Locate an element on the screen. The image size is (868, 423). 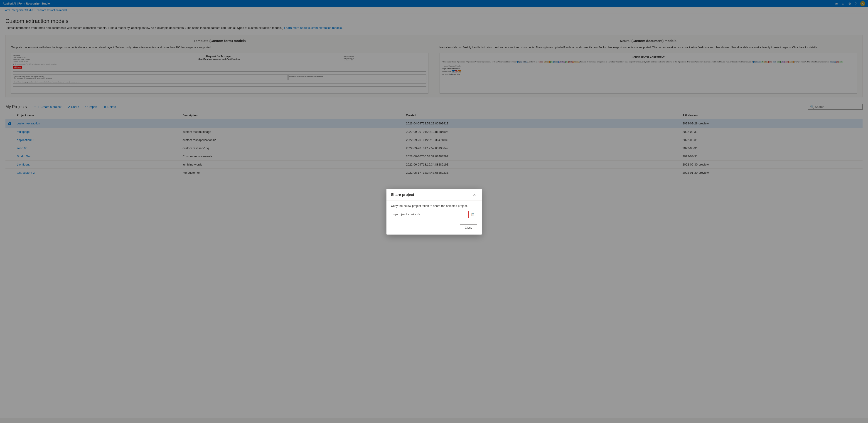
modal-title: Share project is located at coordinates (402, 195).